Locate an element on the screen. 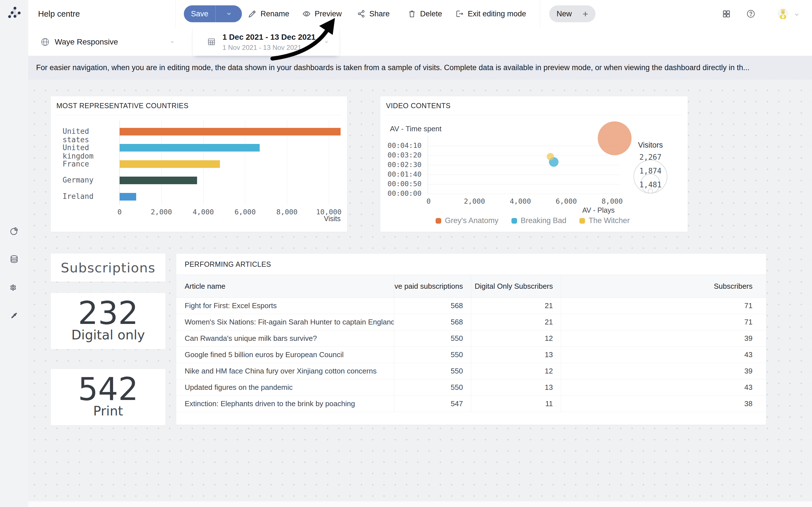  help-icon is located at coordinates (751, 14).